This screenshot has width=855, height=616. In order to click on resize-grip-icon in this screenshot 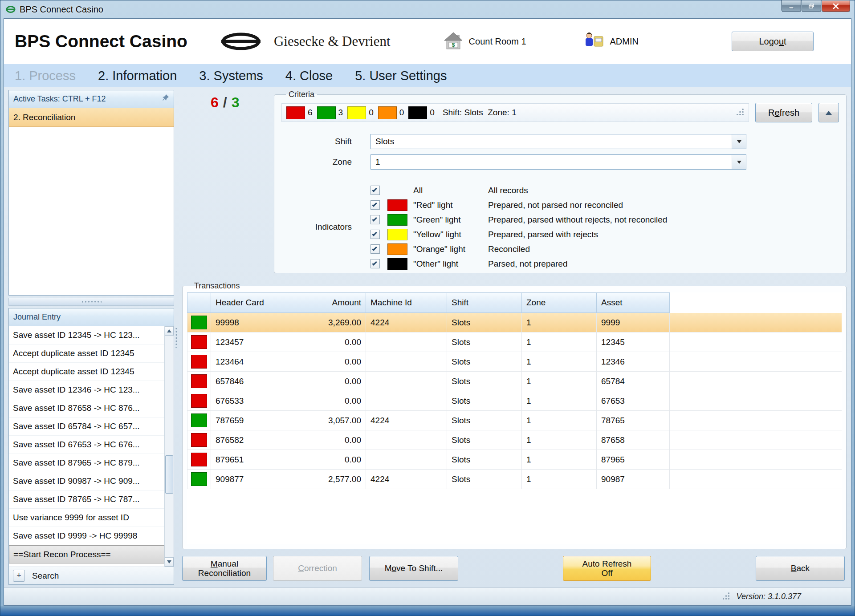, I will do `click(726, 597)`.